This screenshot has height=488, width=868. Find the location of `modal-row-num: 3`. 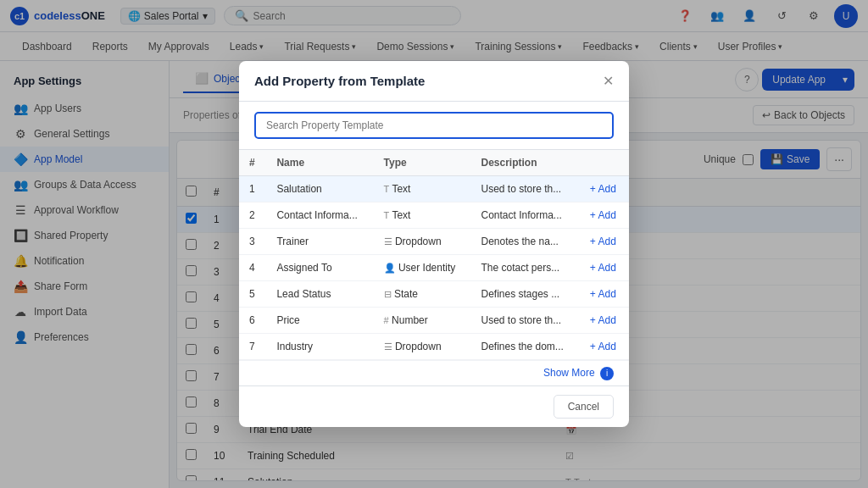

modal-row-num: 3 is located at coordinates (253, 242).